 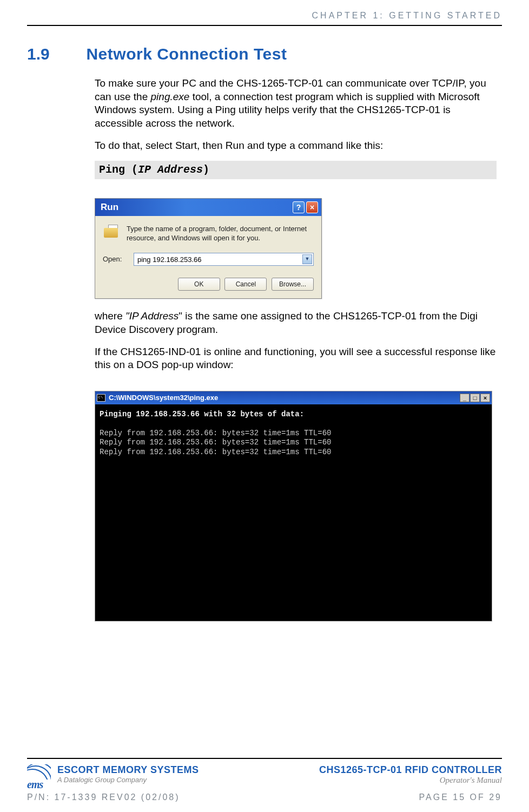 What do you see at coordinates (170, 170) in the screenshot?
I see `codebar-italic: IP Address` at bounding box center [170, 170].